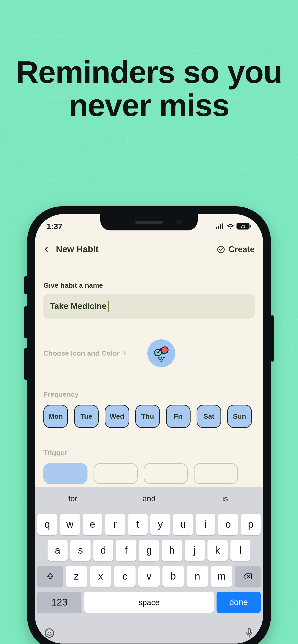 The width and height of the screenshot is (298, 644). I want to click on key-shift, so click(50, 576).